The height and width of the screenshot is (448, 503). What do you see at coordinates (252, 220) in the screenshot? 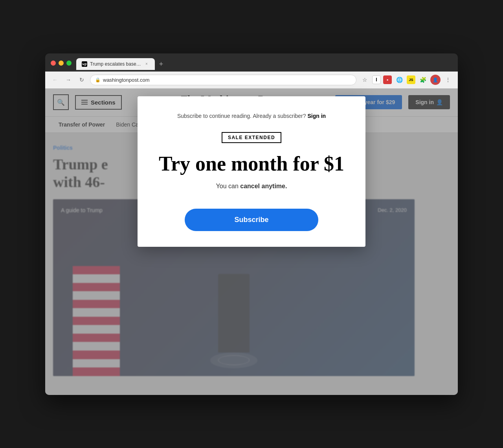
I see `modal-subscribe-button: Subscribe` at bounding box center [252, 220].